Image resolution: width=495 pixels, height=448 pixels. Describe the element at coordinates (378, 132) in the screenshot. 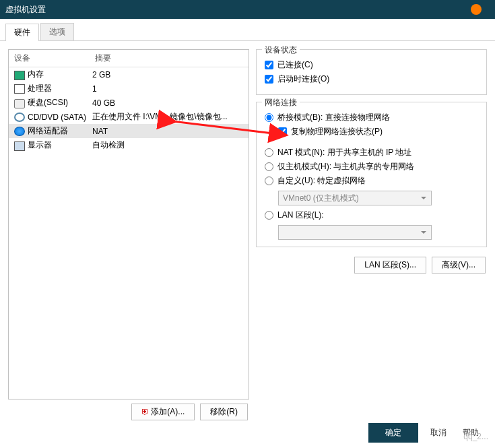

I see `replicate-checkbox: 复制物理网络连接状态(P)` at that location.